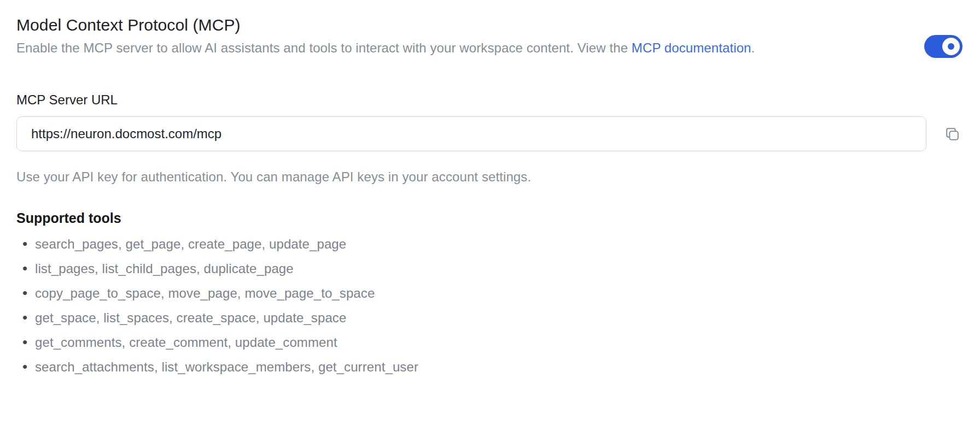  Describe the element at coordinates (489, 177) in the screenshot. I see `api-key-helper-text: Use your API key for authentication. You…` at that location.